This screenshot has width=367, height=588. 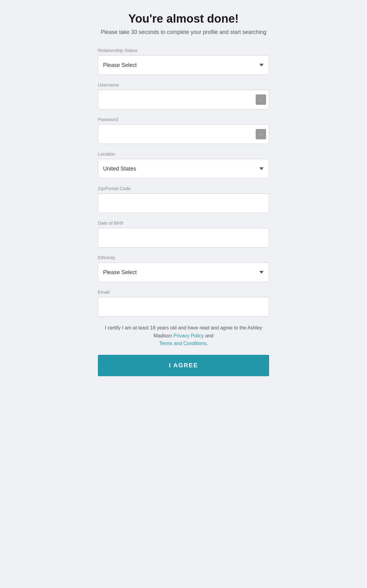 I want to click on certify-text-middle2: and, so click(x=209, y=336).